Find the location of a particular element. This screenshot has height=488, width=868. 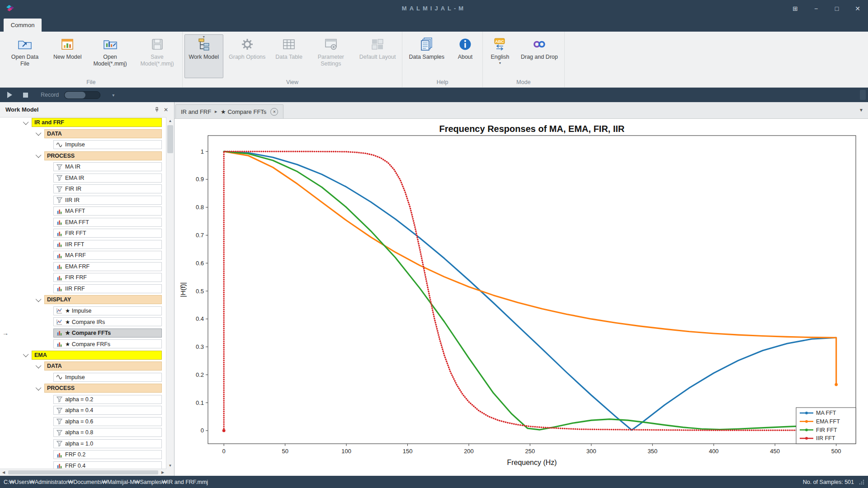

scroll-left-icon: ◀ is located at coordinates (4, 473).